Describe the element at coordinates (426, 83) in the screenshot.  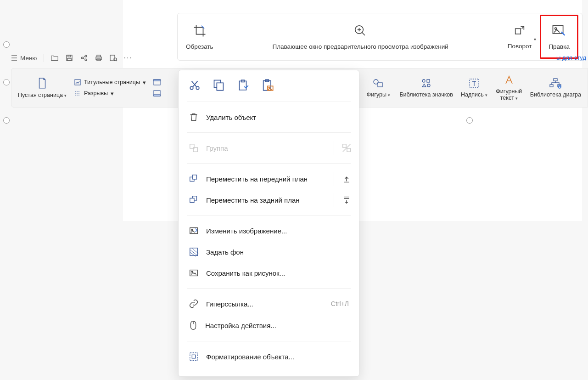
I see `icon-library-icon` at that location.